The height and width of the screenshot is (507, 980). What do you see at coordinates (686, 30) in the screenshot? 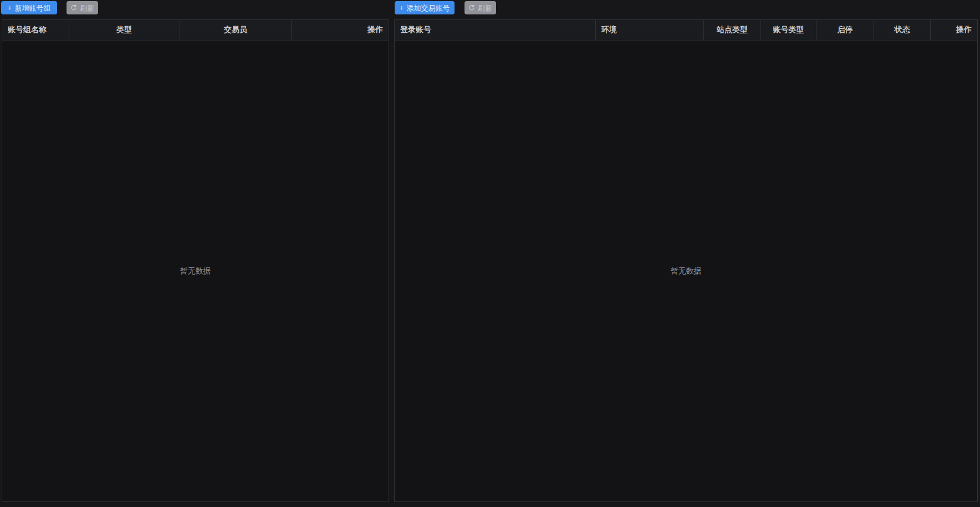
I see `trading-account-table-header: 登录账号 环境 站点类型 账号类型 启停 状态 操作` at bounding box center [686, 30].